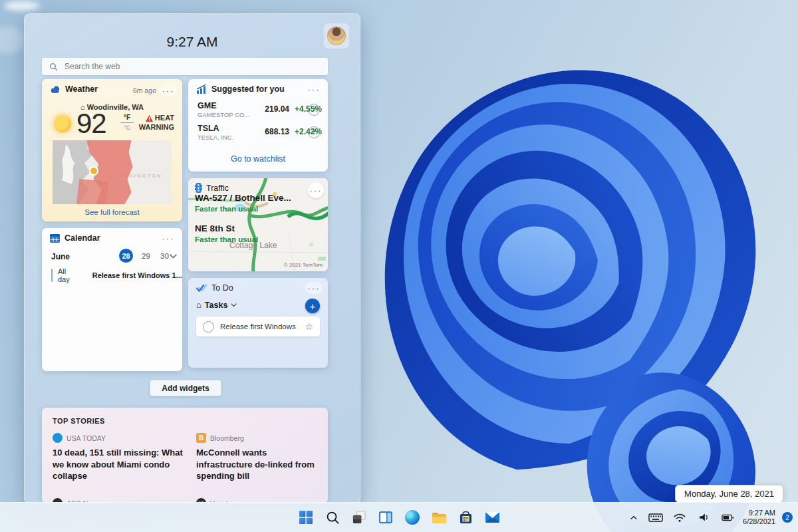 The width and height of the screenshot is (798, 532). What do you see at coordinates (399, 517) in the screenshot?
I see `taskbar: 9:27 AM 6/28/2021 2` at bounding box center [399, 517].